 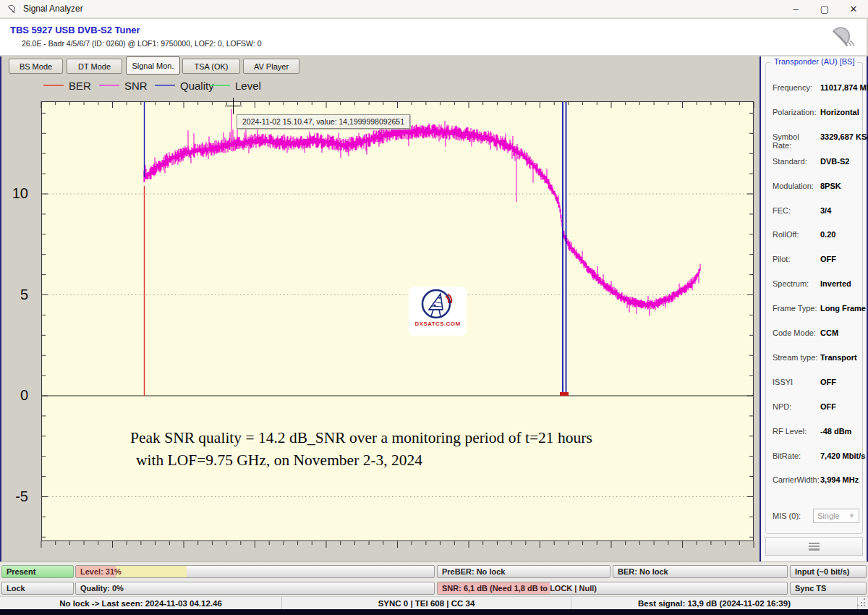 I want to click on transponder-field-value: 11017,874 MHz, so click(x=844, y=88).